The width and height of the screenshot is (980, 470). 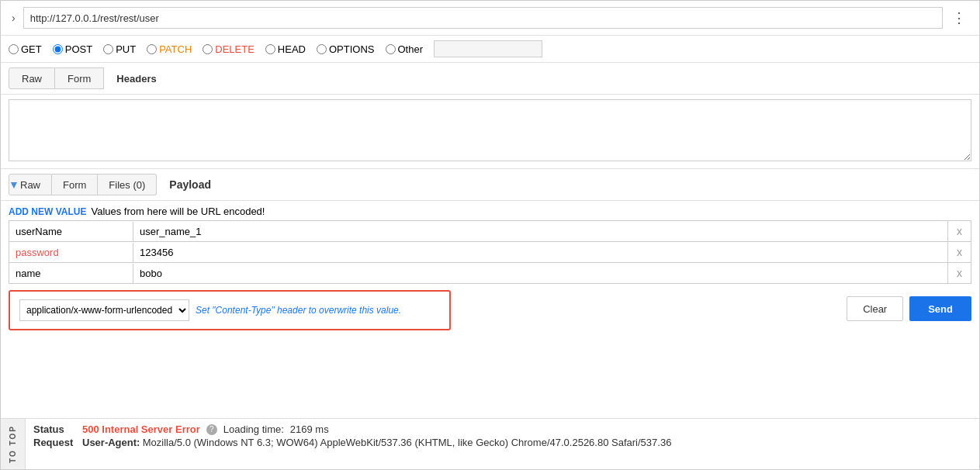 What do you see at coordinates (503, 444) in the screenshot?
I see `status-content: Status 500 Internal Server Error ? Loadi…` at bounding box center [503, 444].